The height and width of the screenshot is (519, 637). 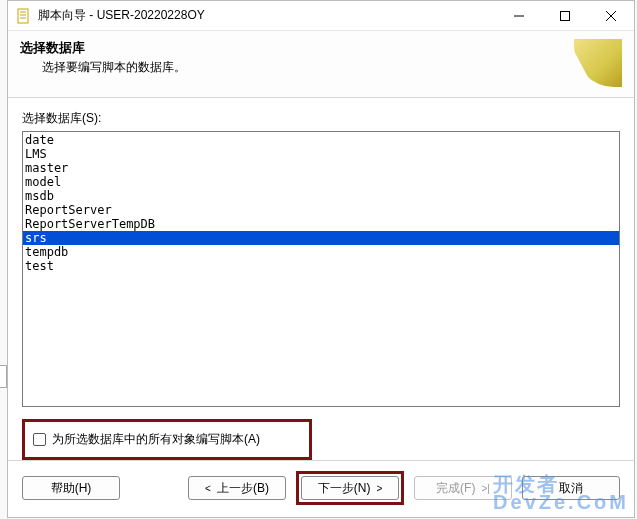 I want to click on header-ribbon-icon, so click(x=598, y=63).